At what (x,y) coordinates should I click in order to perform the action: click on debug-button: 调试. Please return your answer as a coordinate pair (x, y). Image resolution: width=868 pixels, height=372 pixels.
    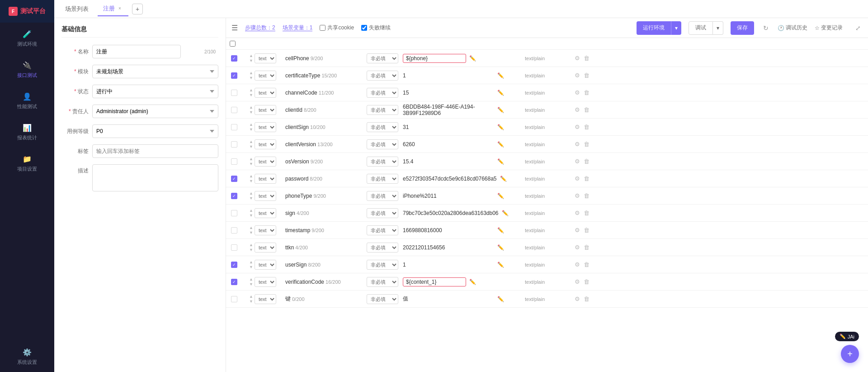
    Looking at the image, I should click on (701, 28).